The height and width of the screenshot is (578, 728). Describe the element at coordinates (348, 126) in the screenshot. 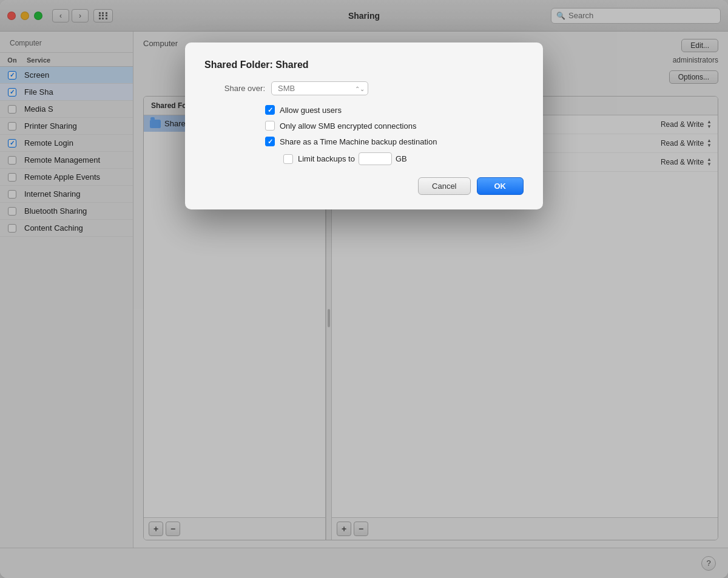

I see `only-smb-encrypted-label: Only allow SMB encrypted connections` at that location.